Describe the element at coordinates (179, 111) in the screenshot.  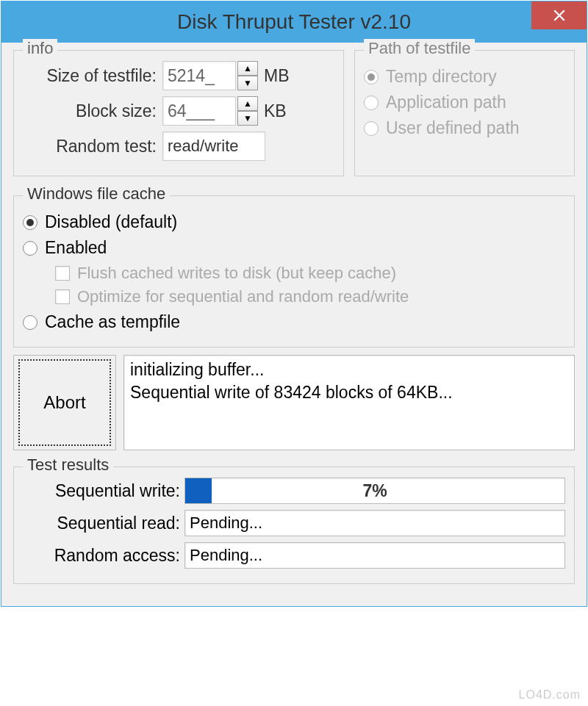
I see `block-size-row: Block size: ▲ ▼ KB` at that location.